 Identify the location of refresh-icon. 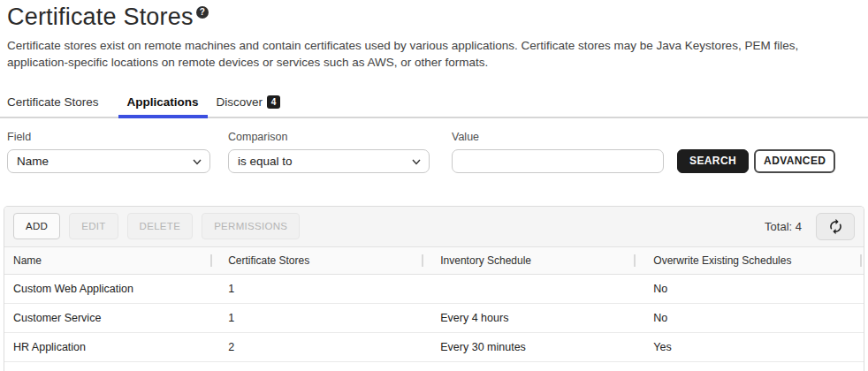
(836, 226).